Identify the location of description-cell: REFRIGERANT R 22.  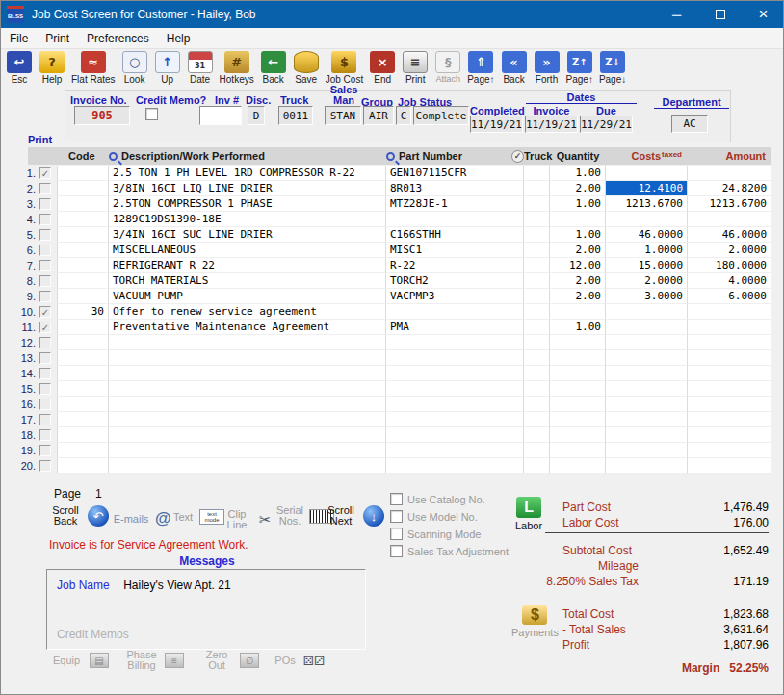
(248, 266).